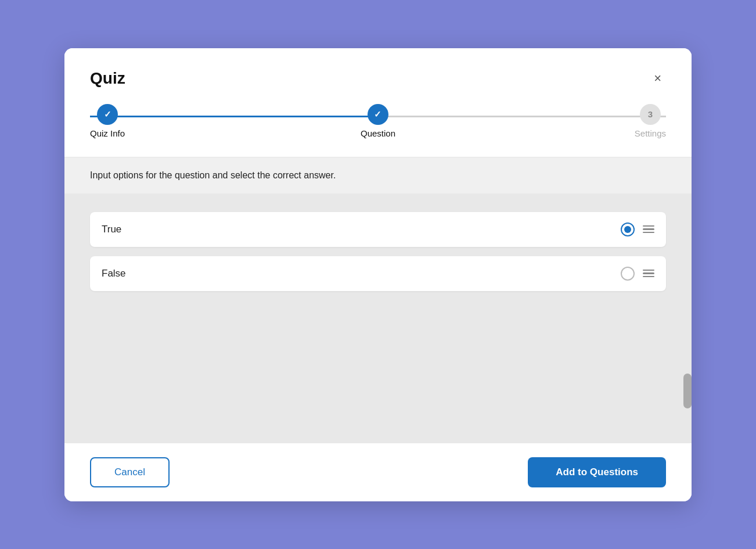 The height and width of the screenshot is (549, 756). I want to click on option-controls-false, so click(638, 274).